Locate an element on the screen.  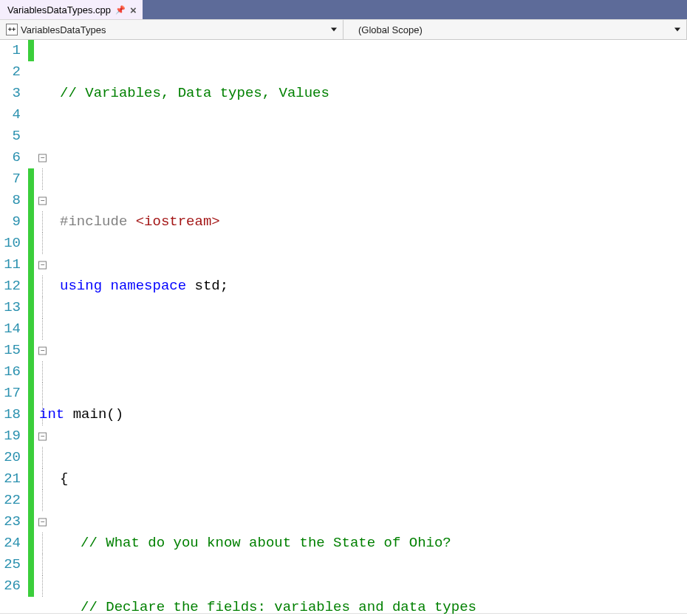
line-number: 7 is located at coordinates (10, 179).